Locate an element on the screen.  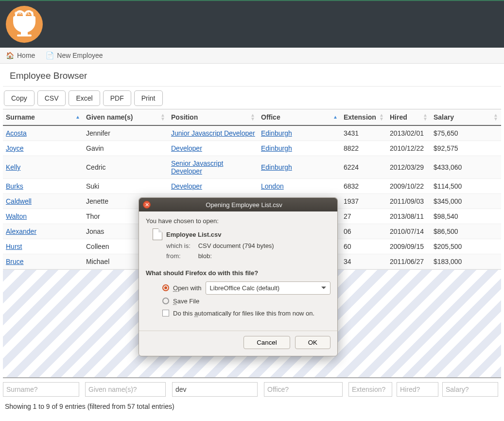
filter-extension is located at coordinates (370, 389).